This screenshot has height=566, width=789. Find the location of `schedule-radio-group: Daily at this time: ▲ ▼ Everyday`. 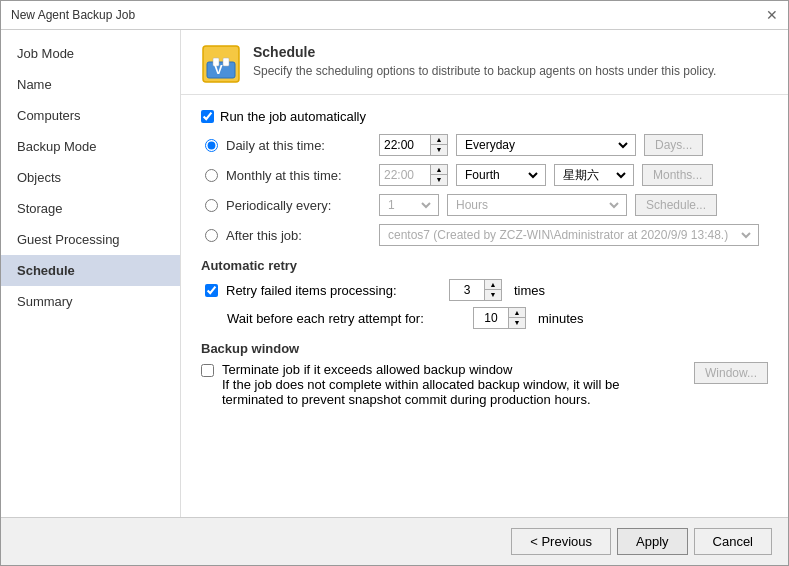

schedule-radio-group: Daily at this time: ▲ ▼ Everyday is located at coordinates (486, 190).